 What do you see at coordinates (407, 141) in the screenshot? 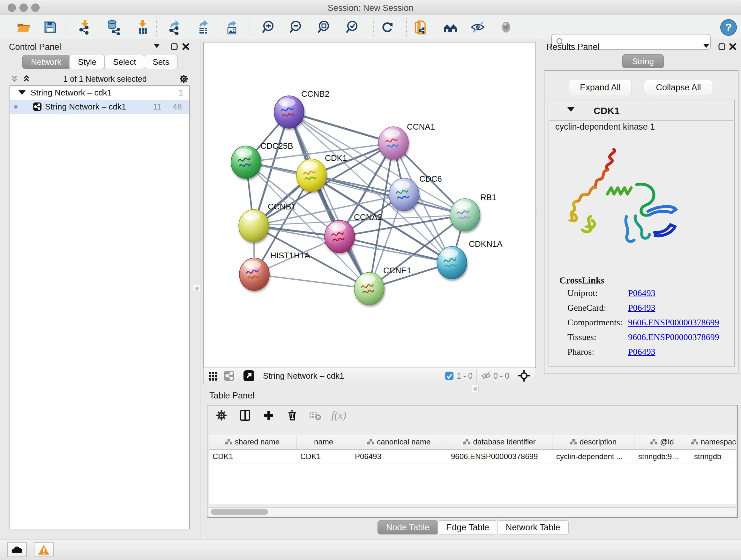
I see `network-node-CCNA1: CCNA1` at bounding box center [407, 141].